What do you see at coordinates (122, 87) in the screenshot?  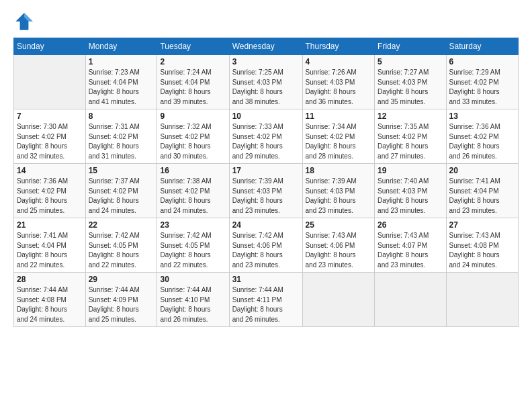 I see `day-info: Sunrise: 7:23 AM Sunset: 4:04 PM Dayligh…` at bounding box center [122, 87].